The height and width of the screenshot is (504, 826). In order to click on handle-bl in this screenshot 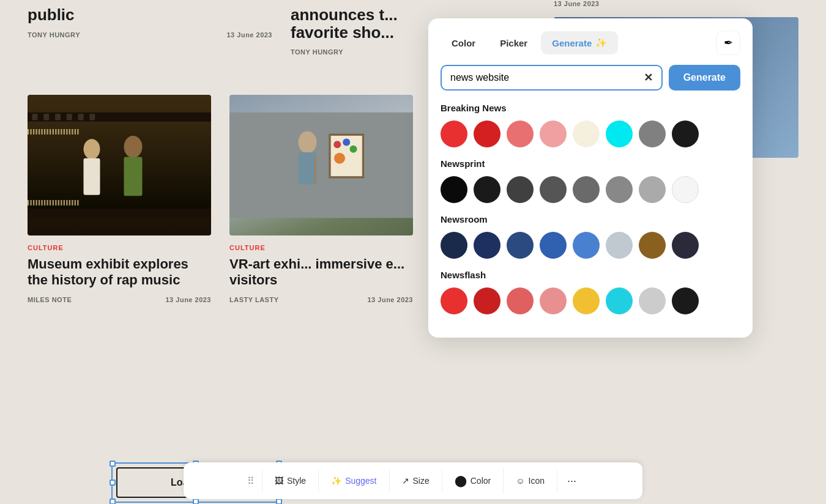, I will do `click(113, 502)`.